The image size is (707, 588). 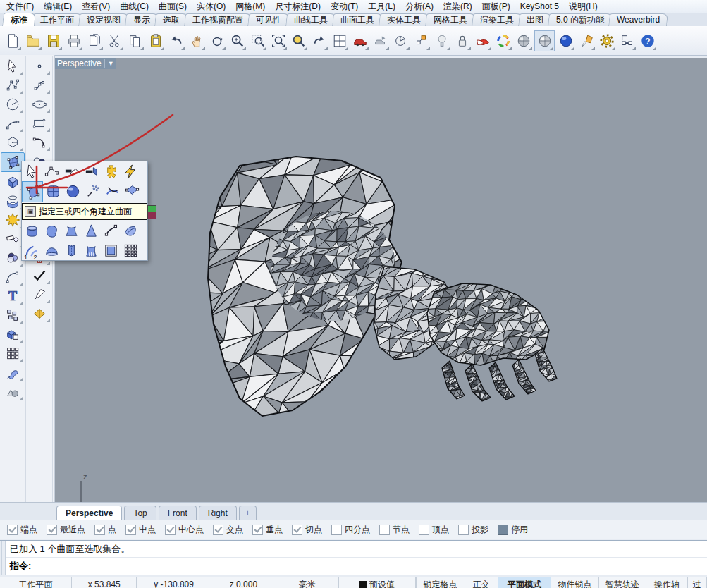 I want to click on toolbar-tab-7: 曲线工具, so click(x=311, y=20).